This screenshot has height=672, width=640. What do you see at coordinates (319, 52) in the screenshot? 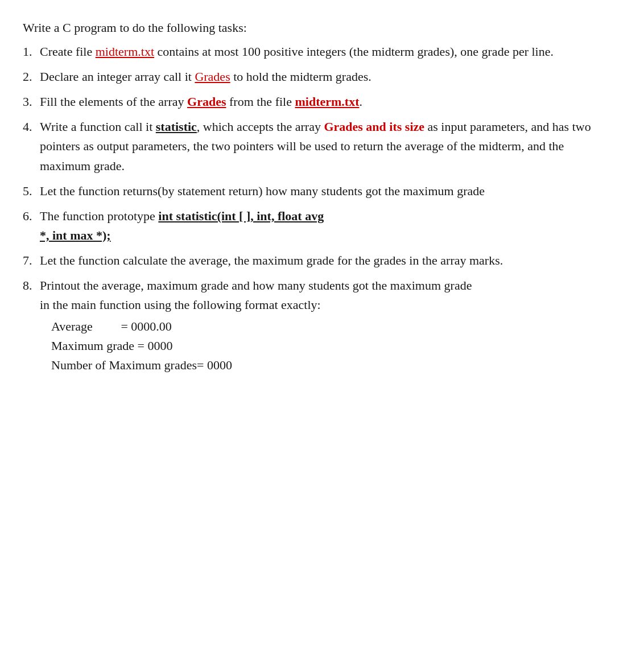
I see `list-item: 1. Create file midterm.txt contains at m…` at bounding box center [319, 52].